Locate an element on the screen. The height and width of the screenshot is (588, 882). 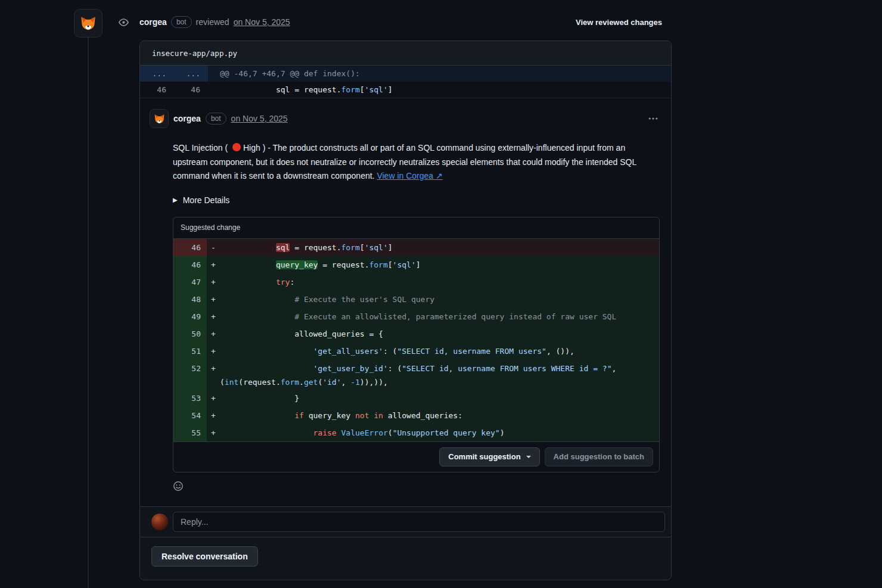
suggestion-line-number: 51 is located at coordinates (190, 351).